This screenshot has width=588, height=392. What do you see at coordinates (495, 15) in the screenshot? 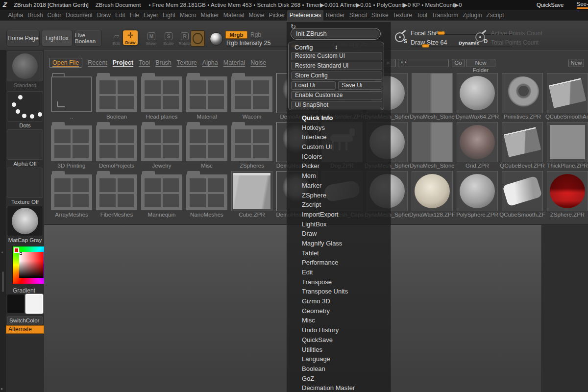
I see `menu-zscript: Zscript` at bounding box center [495, 15].